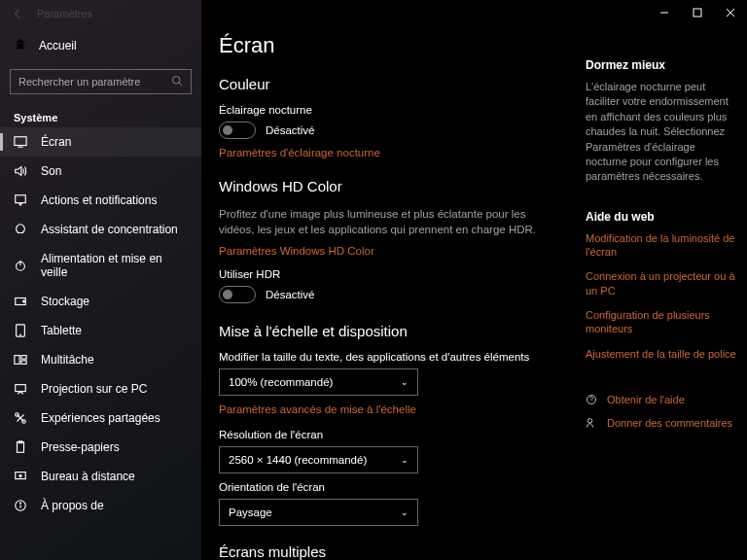 This screenshot has width=747, height=560. What do you see at coordinates (101, 331) in the screenshot?
I see `nav-tablet: Tablette` at bounding box center [101, 331].